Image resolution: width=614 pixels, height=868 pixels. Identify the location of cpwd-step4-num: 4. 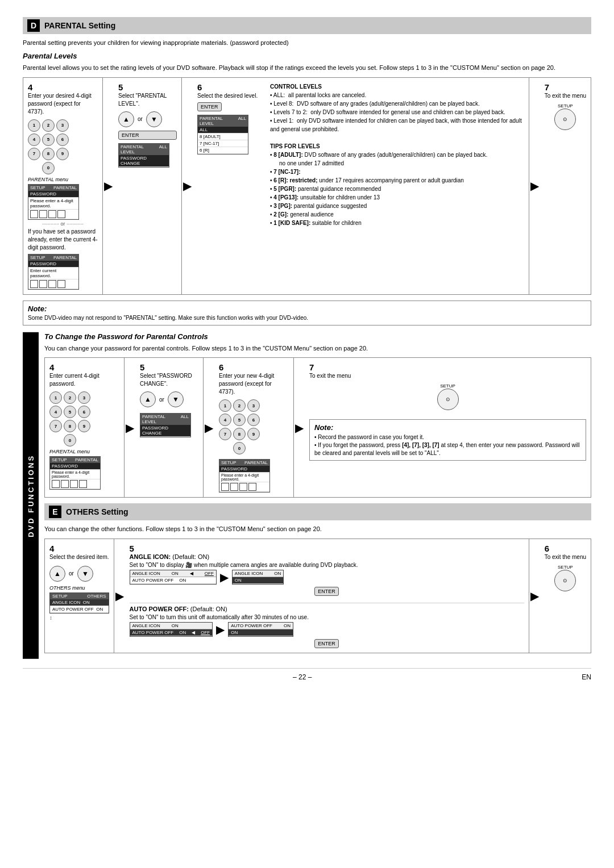
(84, 367).